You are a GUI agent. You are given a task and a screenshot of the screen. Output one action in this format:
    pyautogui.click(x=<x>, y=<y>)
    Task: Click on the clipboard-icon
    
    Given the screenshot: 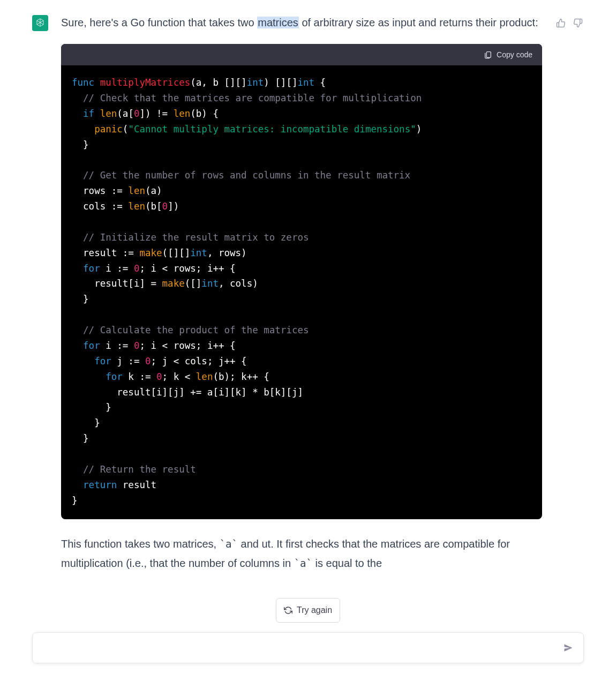 What is the action you would take?
    pyautogui.click(x=488, y=55)
    